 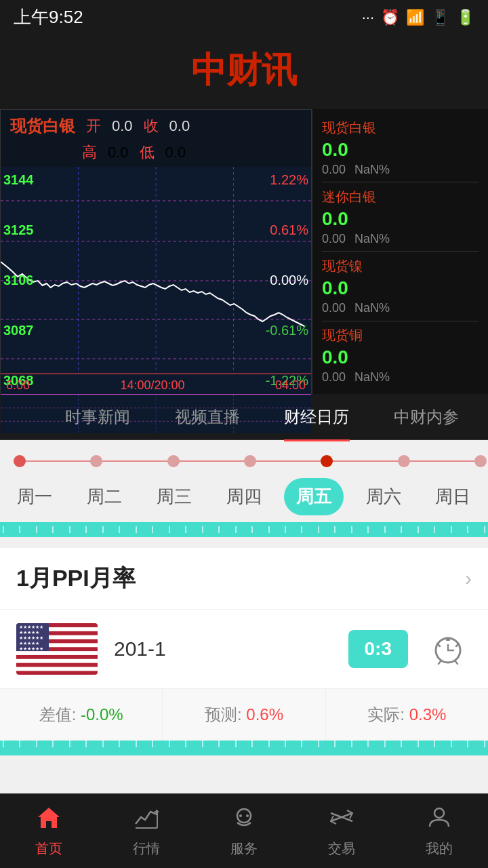 What do you see at coordinates (244, 461) in the screenshot?
I see `timeline-bar` at bounding box center [244, 461].